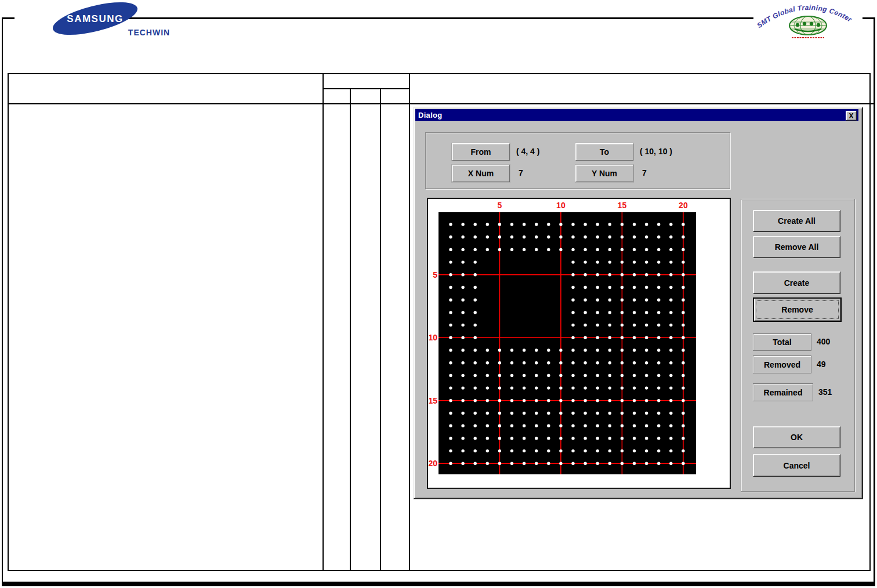  I want to click on table-subheader-rule, so click(367, 89).